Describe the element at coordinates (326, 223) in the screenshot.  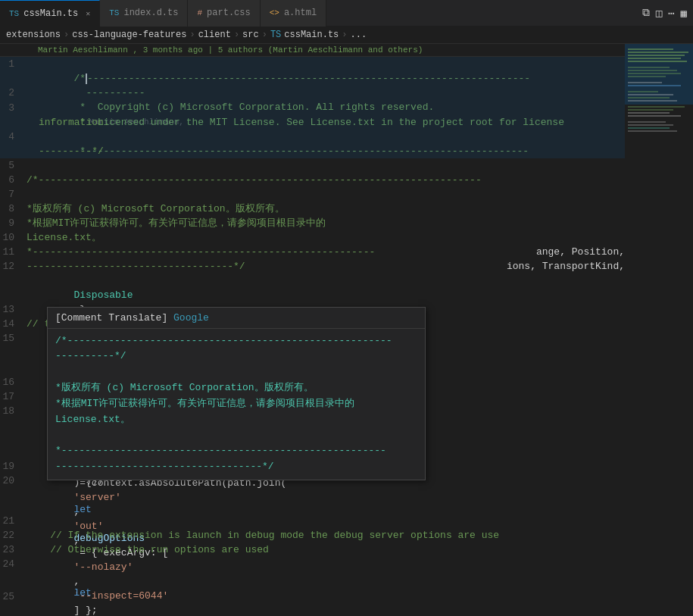
I see `line-content-9: *根据MIT许可证获得许可。有关许可证信息，请参阅项目根目录中的` at that location.